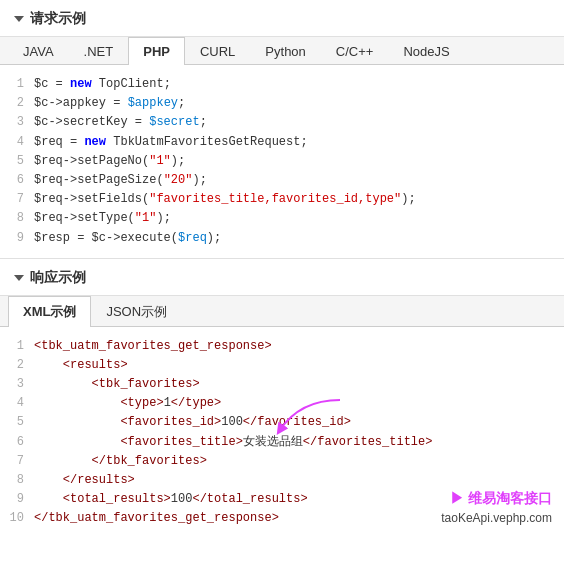 Image resolution: width=564 pixels, height=570 pixels. What do you see at coordinates (282, 200) in the screenshot?
I see `code-line-7: 7 $req->setFields("favorites_title,favor…` at bounding box center [282, 200].